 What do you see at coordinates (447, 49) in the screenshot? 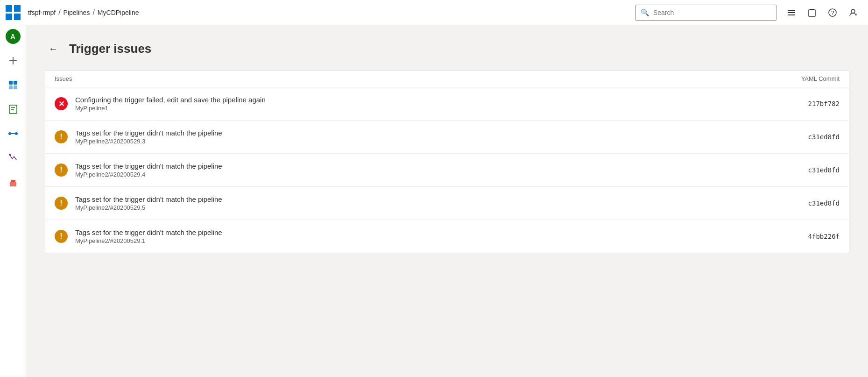
I see `page-header: ← Trigger issues` at bounding box center [447, 49].